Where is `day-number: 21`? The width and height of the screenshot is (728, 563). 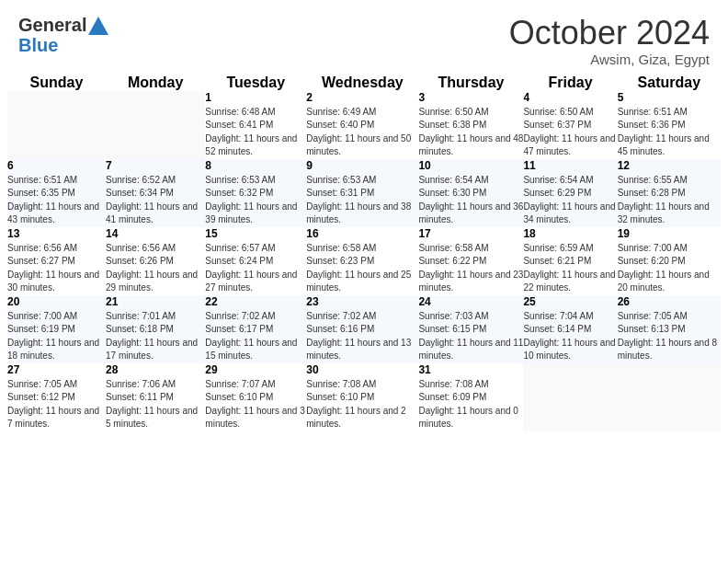
day-number: 21 is located at coordinates (155, 302).